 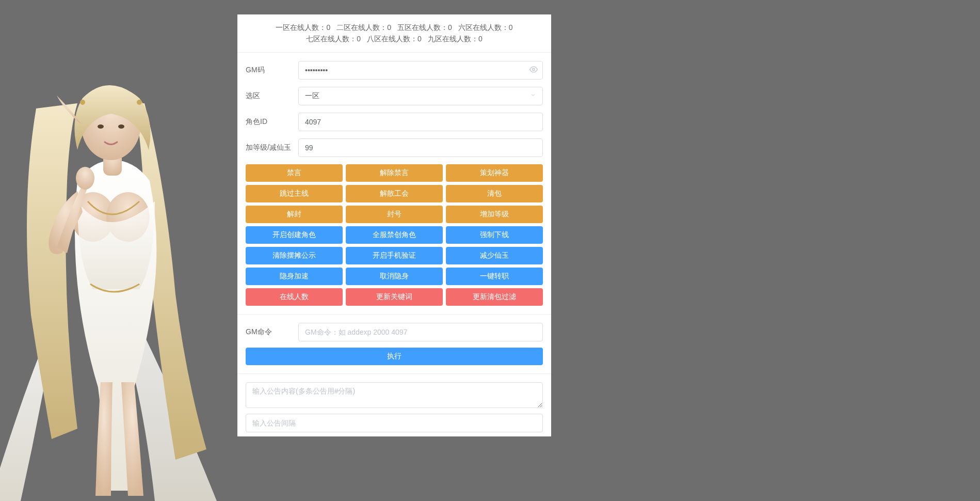 I want to click on action-button: 开启手机验证, so click(x=394, y=256).